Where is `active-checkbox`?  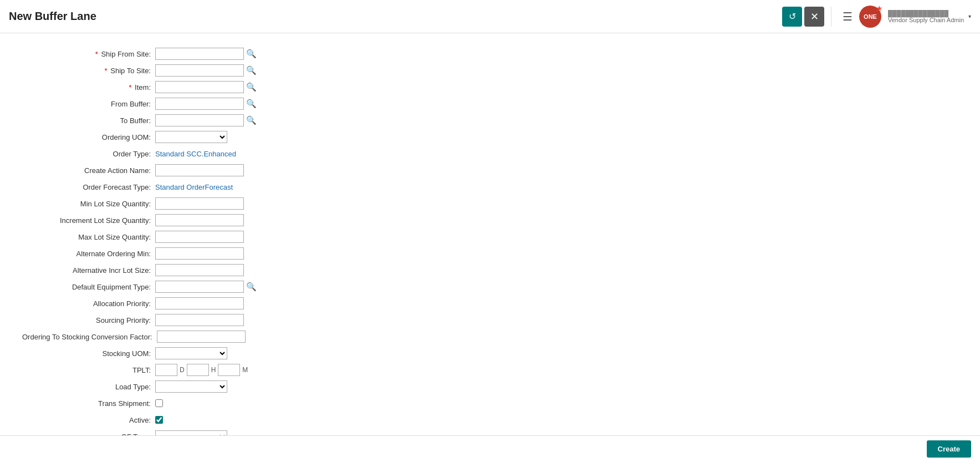
active-checkbox is located at coordinates (159, 420).